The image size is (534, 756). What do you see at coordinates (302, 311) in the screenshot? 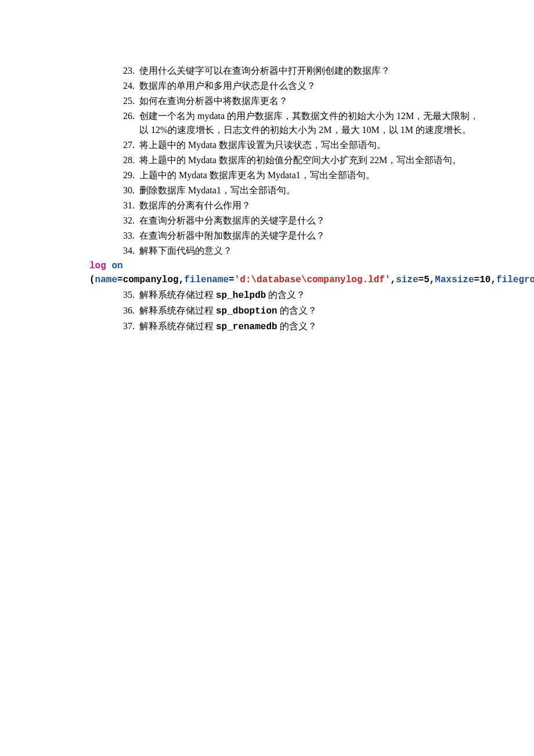
I see `list-item: 36.解释系统存储过程 sp_dboption 的含义？` at bounding box center [302, 311].